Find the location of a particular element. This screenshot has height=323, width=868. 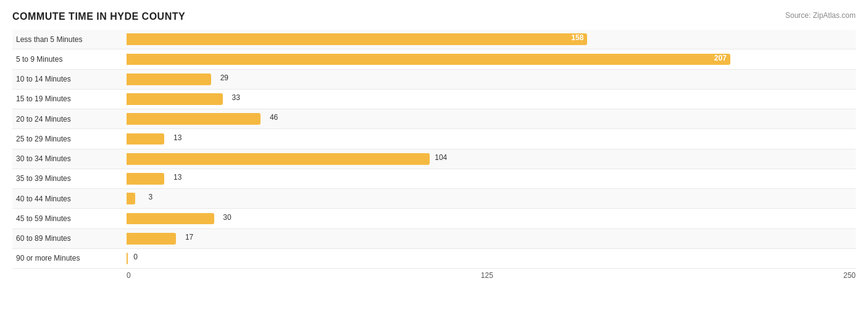

chart-source: Source: ZipAtlas.com is located at coordinates (820, 15).